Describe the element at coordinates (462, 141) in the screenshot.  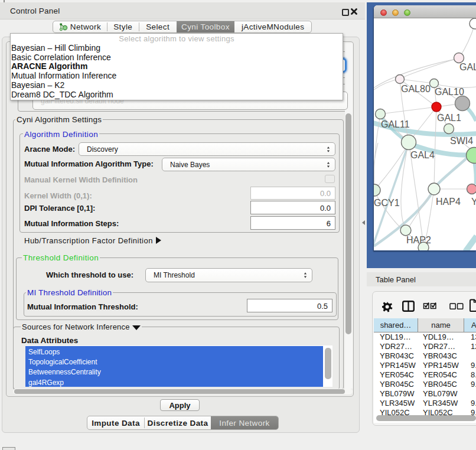
I see `svg-text: SWI4` at that location.